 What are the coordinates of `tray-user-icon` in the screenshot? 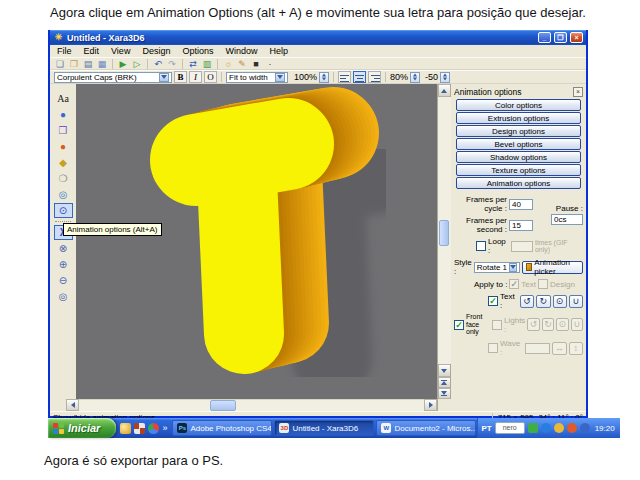 It's located at (559, 428).